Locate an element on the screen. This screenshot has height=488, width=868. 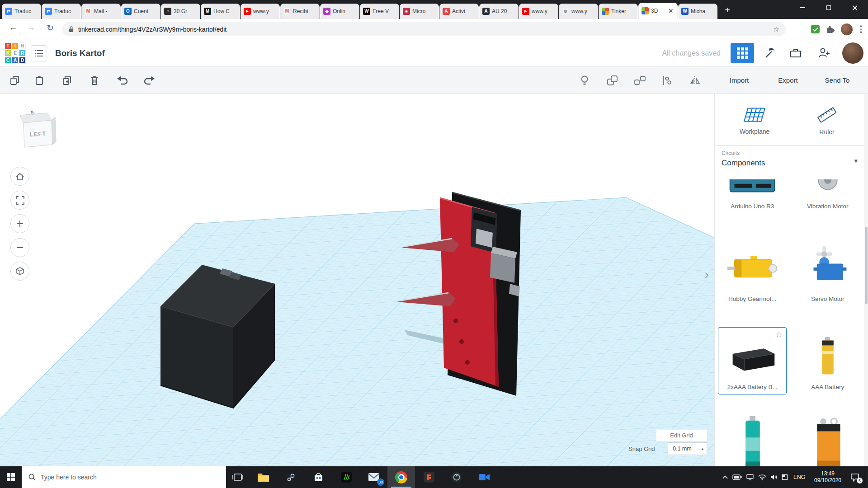
search-input is located at coordinates (122, 477).